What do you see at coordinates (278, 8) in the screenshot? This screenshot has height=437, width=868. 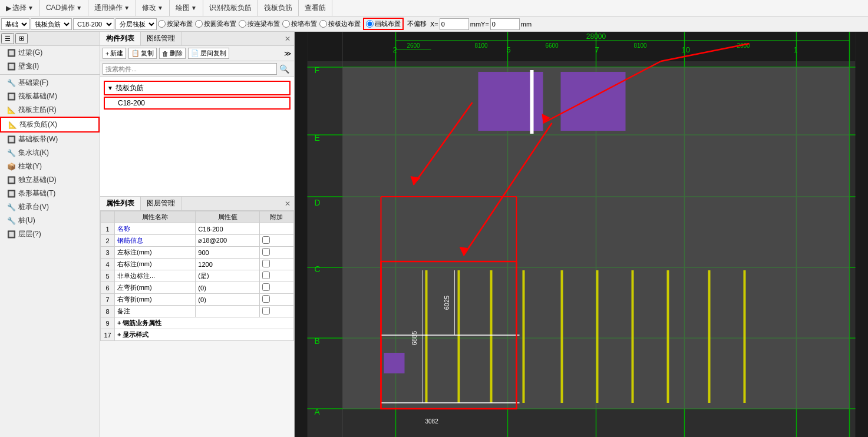 I see `slab-rebar-button: 筏板负筋` at bounding box center [278, 8].